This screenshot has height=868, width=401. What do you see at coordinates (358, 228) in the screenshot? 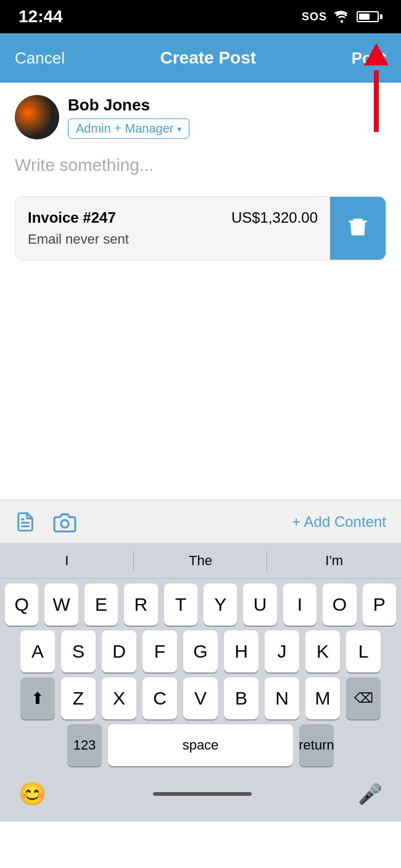
I see `invoice-delete-button` at bounding box center [358, 228].